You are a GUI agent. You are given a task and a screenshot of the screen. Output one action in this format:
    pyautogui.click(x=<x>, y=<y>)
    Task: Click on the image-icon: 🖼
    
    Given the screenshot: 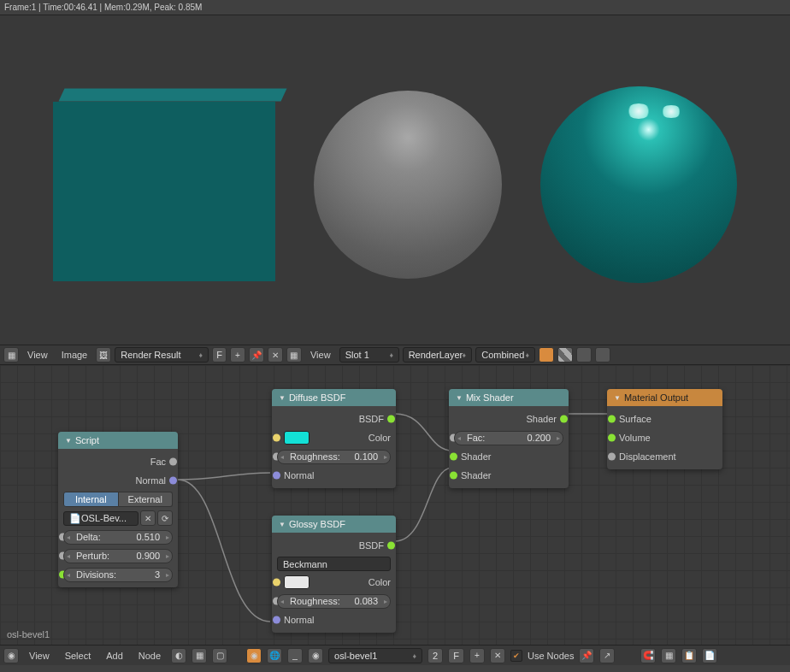 What is the action you would take?
    pyautogui.click(x=103, y=355)
    